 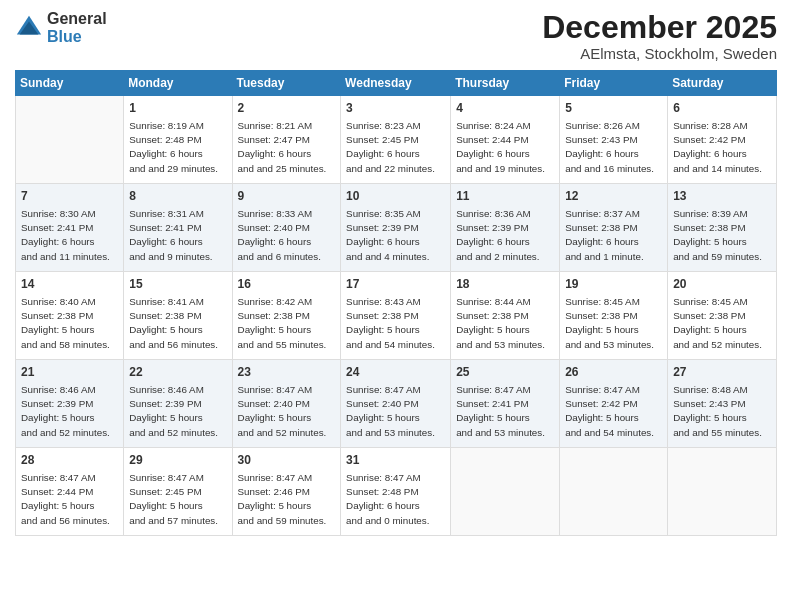 What do you see at coordinates (29, 28) in the screenshot?
I see `logo-icon` at bounding box center [29, 28].